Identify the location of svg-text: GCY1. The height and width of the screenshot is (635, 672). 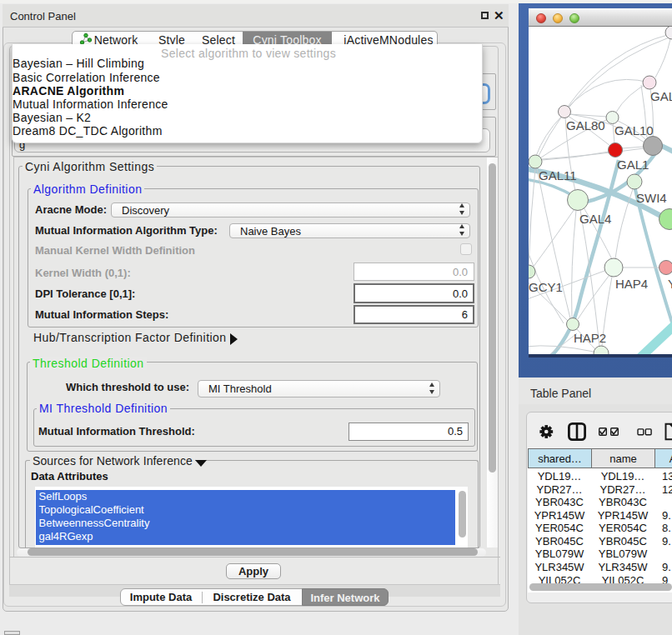
(545, 287).